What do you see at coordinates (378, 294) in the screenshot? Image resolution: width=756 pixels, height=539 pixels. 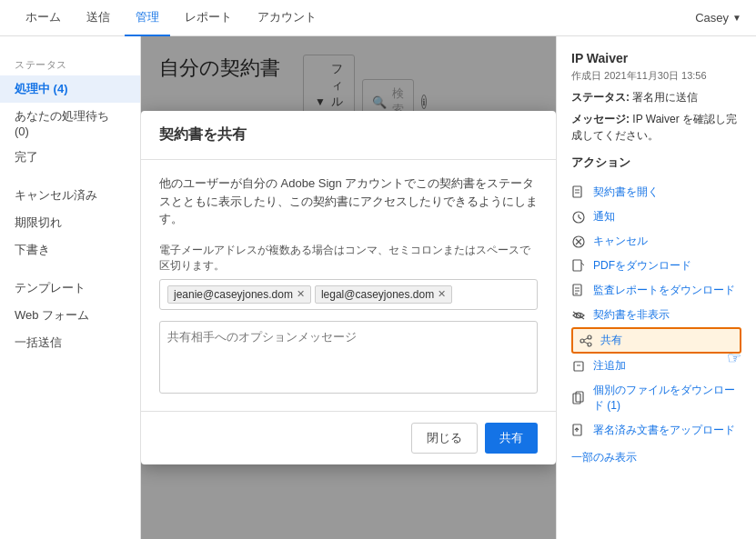 I see `email-tag-2-text: legal@caseyjones.dom` at bounding box center [378, 294].